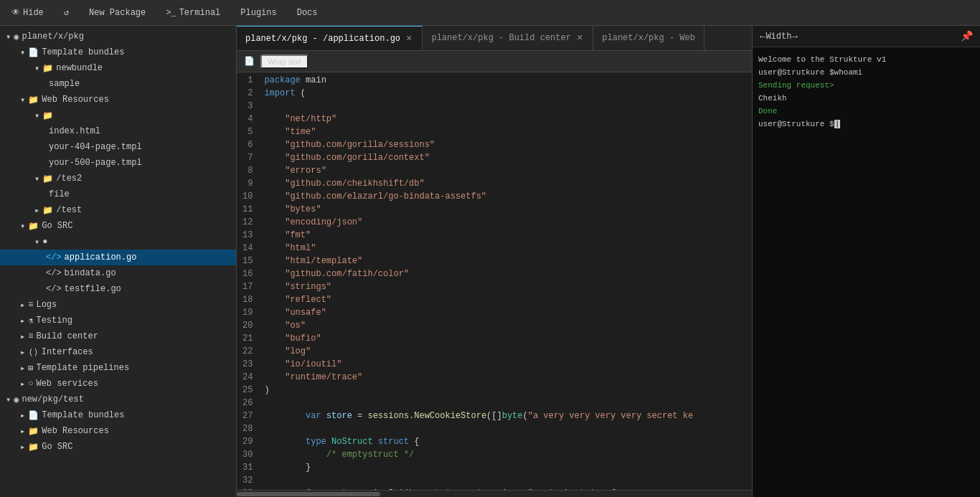 This screenshot has width=980, height=497. What do you see at coordinates (409, 39) in the screenshot?
I see `close-tab-application-go: ×` at bounding box center [409, 39].